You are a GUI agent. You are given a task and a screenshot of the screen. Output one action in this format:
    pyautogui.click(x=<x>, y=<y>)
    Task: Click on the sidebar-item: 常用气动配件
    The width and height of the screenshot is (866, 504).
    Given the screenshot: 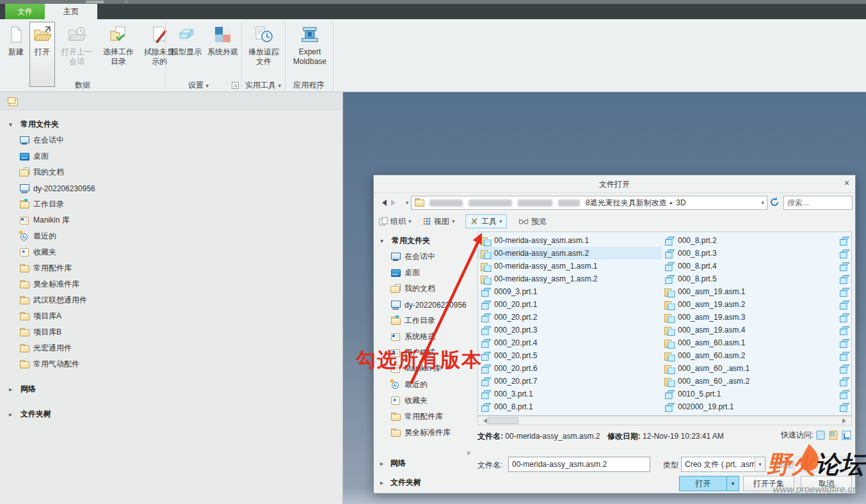 What is the action you would take?
    pyautogui.click(x=172, y=365)
    